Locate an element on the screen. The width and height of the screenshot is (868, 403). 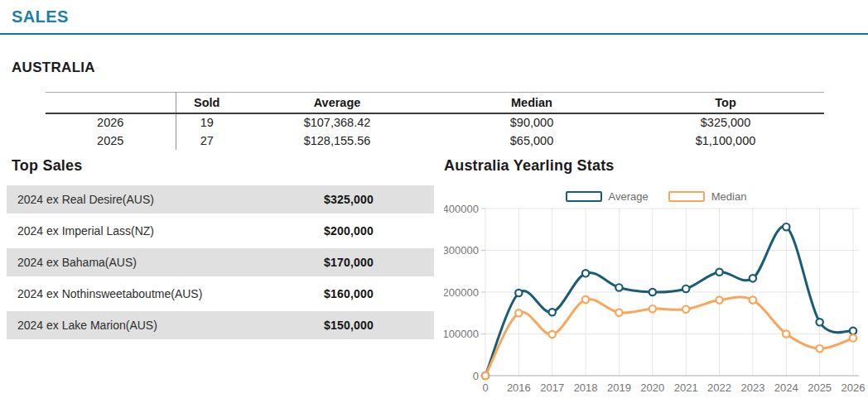
x-axis-label: 0 is located at coordinates (485, 387).